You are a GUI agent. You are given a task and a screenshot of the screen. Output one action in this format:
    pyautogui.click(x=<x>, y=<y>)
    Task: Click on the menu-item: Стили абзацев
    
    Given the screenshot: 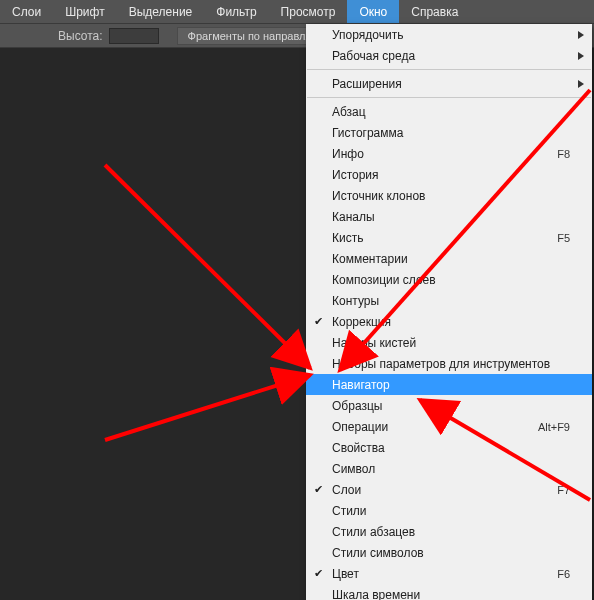 What is the action you would take?
    pyautogui.click(x=449, y=532)
    